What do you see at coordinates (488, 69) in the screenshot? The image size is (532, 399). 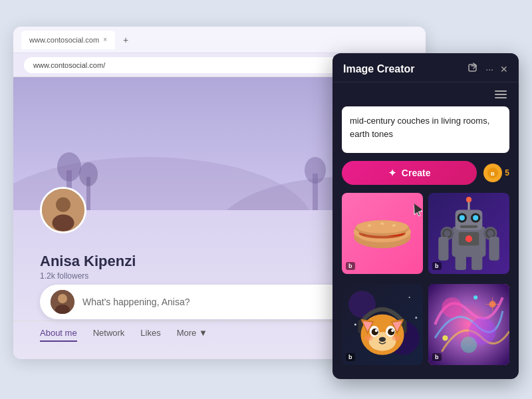 I see `panel-action-icons: ··· ✕` at bounding box center [488, 69].